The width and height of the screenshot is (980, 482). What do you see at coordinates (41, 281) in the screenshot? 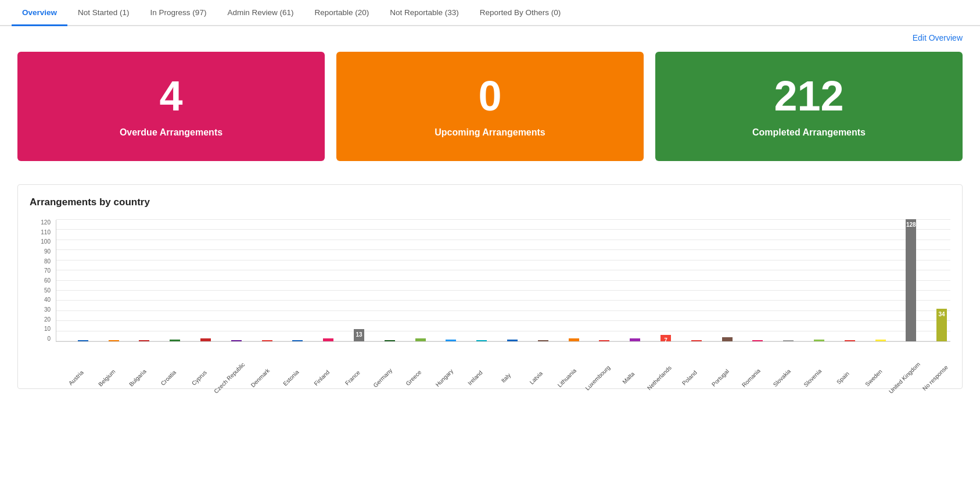
I see `y-axis-label: 60` at bounding box center [41, 281].